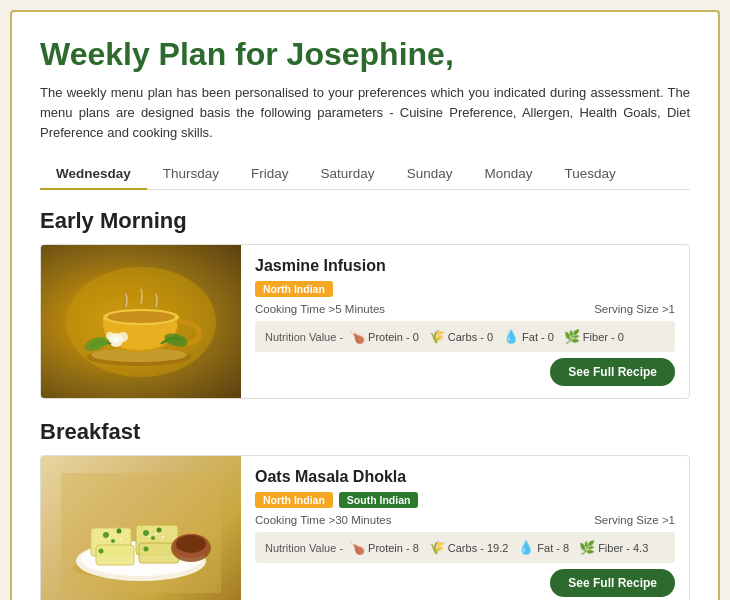  I want to click on day-tabs: Wednesday Thursday Friday Saturday Sunda…, so click(365, 174).